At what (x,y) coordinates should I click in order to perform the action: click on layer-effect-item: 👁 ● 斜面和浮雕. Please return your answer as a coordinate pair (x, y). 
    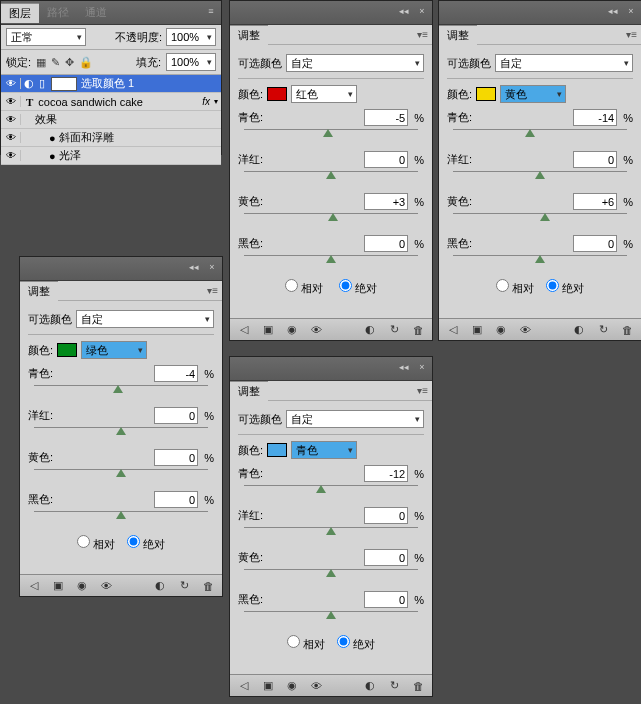
    Looking at the image, I should click on (111, 138).